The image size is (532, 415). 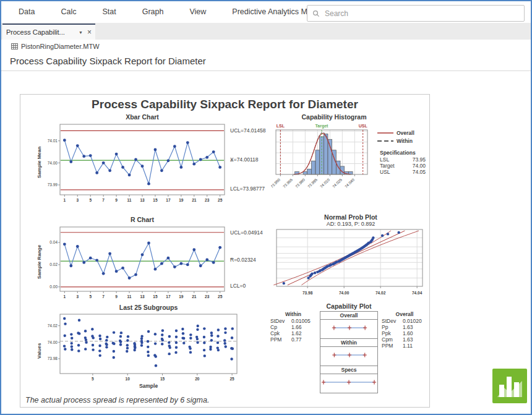 What do you see at coordinates (405, 340) in the screenshot?
I see `overall-stat-row: Cpm1.63` at bounding box center [405, 340].